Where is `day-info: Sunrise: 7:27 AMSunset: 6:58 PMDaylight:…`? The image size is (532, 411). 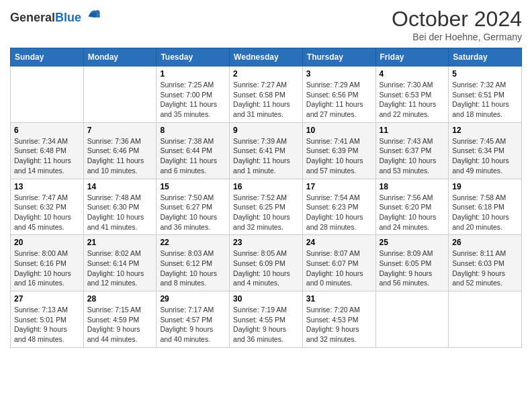
day-info: Sunrise: 7:27 AMSunset: 6:58 PMDaylight:… is located at coordinates (266, 99).